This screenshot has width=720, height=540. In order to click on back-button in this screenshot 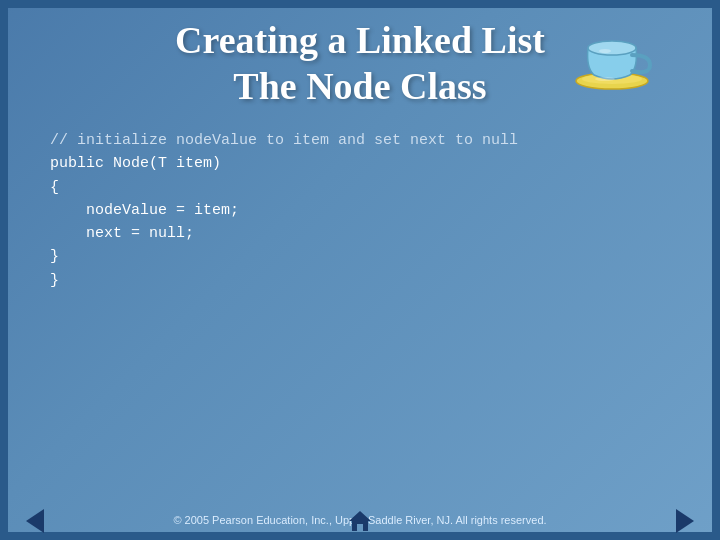, I will do `click(35, 521)`.